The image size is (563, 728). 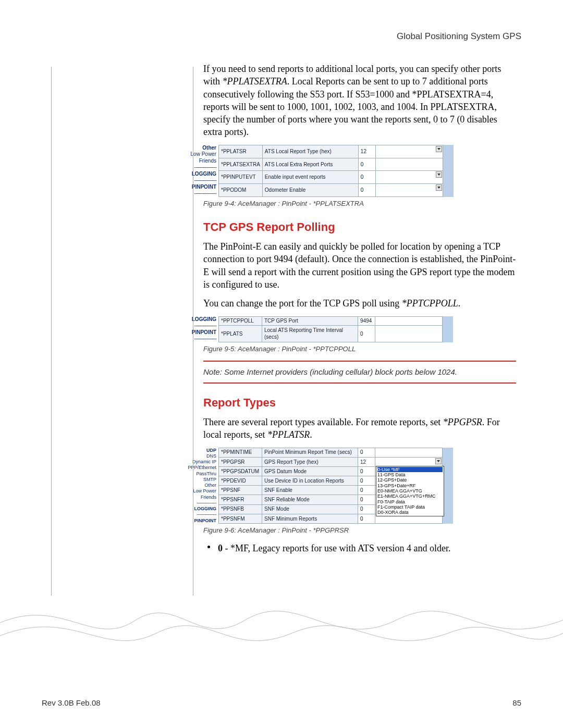 I want to click on param-key: *PPGPSDATUM, so click(x=241, y=471).